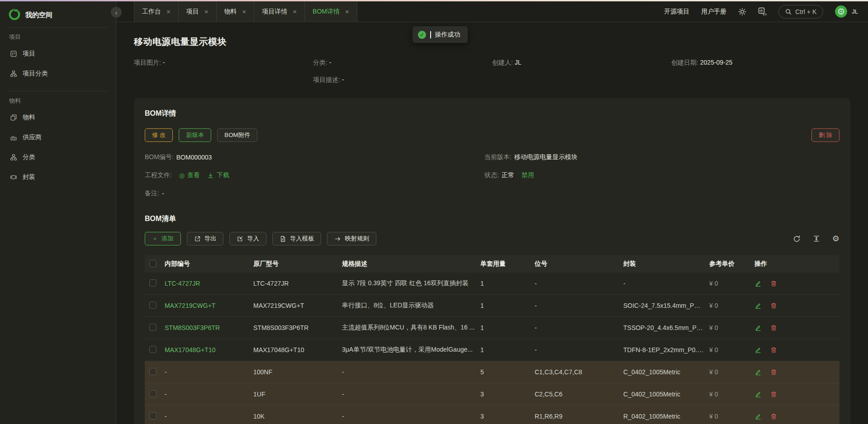 The height and width of the screenshot is (424, 868). I want to click on sidebar-item-supplier: 供应商, so click(58, 137).